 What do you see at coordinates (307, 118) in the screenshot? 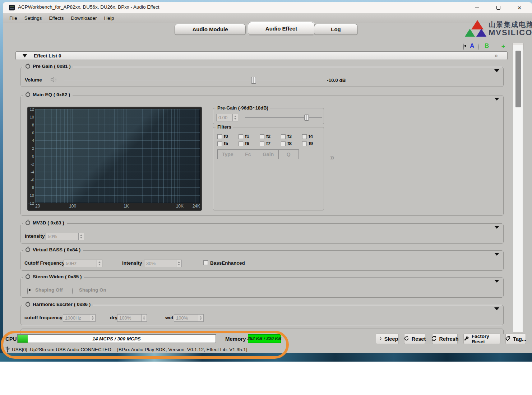
I see `eq-pregain-slider-thumb` at bounding box center [307, 118].